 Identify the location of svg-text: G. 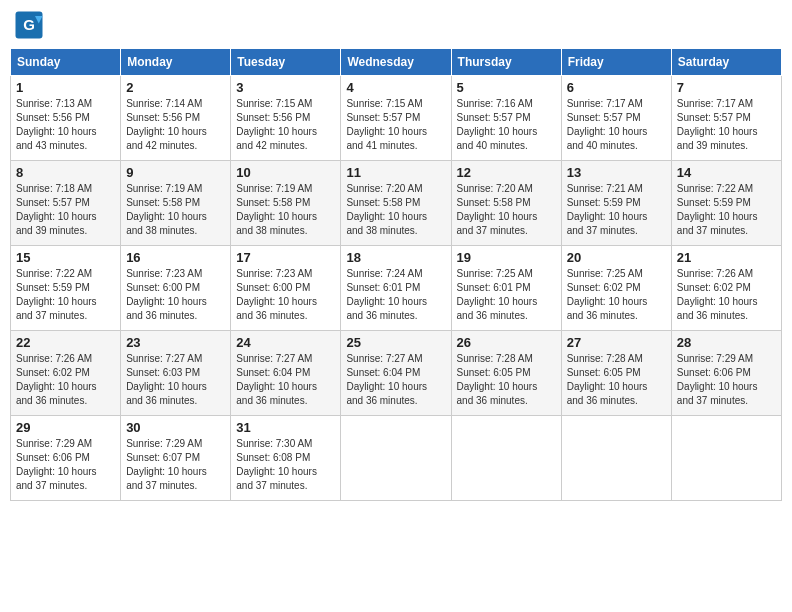
(29, 24).